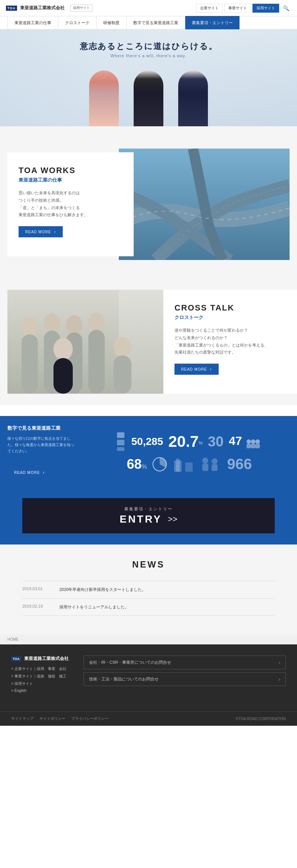  Describe the element at coordinates (148, 590) in the screenshot. I see `news-item-1: 2019.03.01 2020年卒者向け新卒採用をスタートしました。` at that location.